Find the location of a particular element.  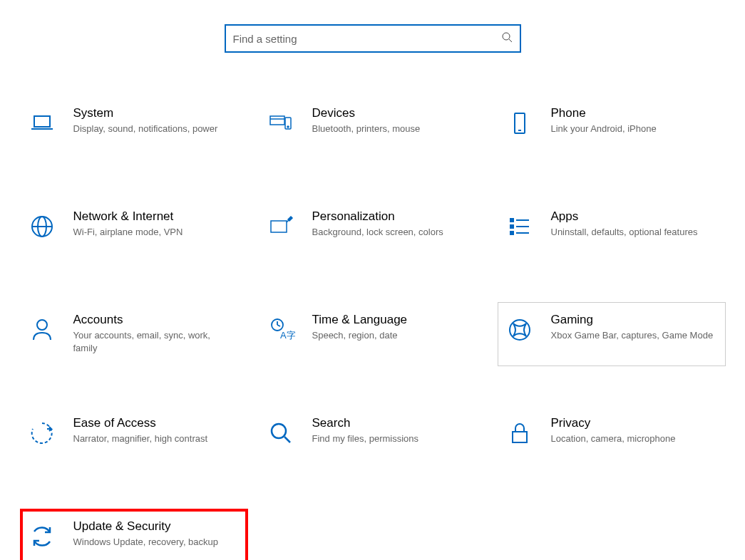

tile-text: Personalization Background, lock screen,… is located at coordinates (394, 224).